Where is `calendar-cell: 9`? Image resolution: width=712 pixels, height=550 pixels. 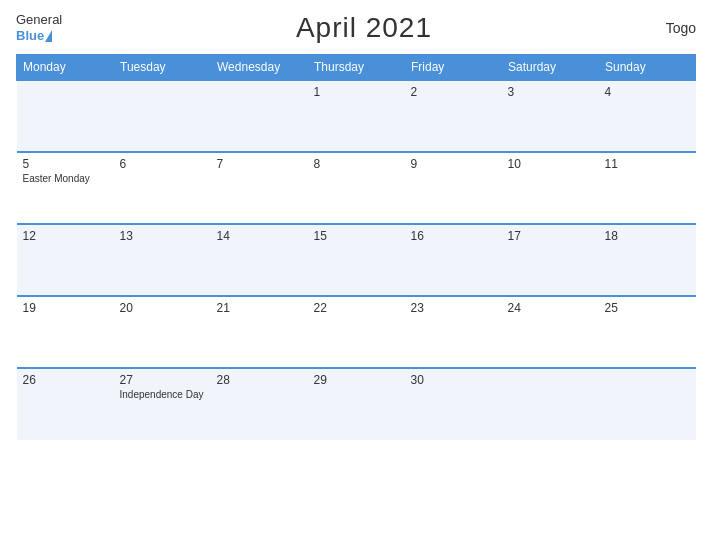 calendar-cell: 9 is located at coordinates (454, 188).